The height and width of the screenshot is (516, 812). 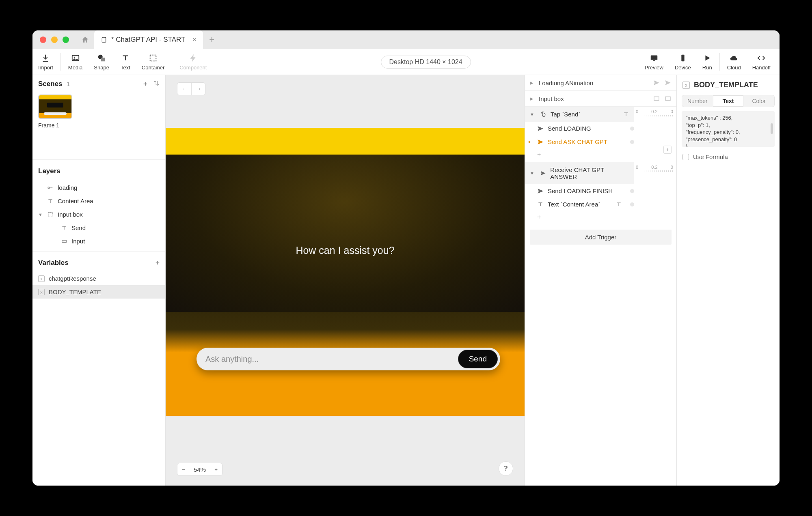 What do you see at coordinates (76, 62) in the screenshot?
I see `media-tool: Media` at bounding box center [76, 62].